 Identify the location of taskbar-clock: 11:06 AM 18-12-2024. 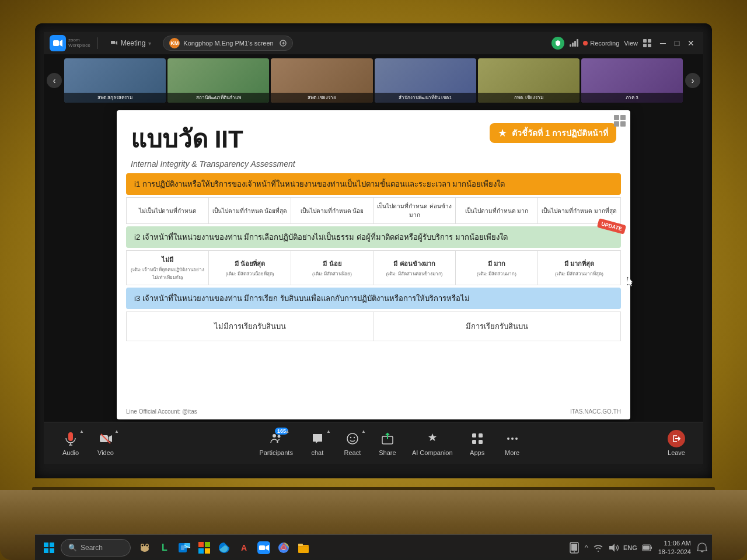
(675, 547).